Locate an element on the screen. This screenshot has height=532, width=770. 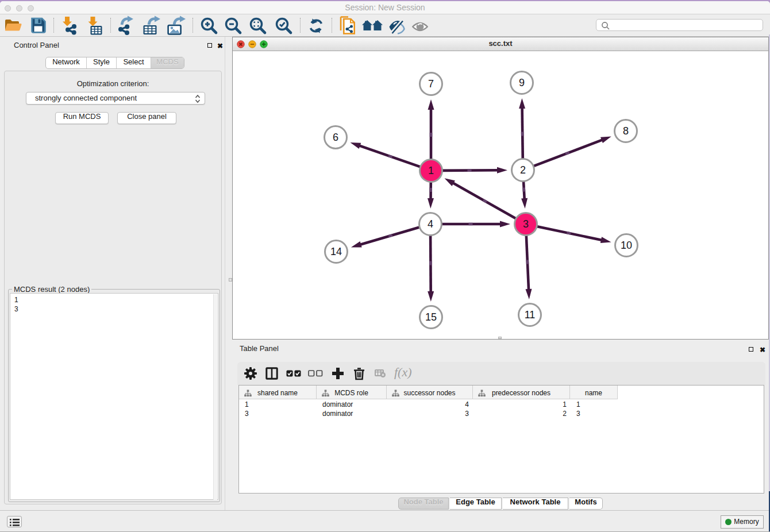
svg-text: 15 is located at coordinates (431, 317).